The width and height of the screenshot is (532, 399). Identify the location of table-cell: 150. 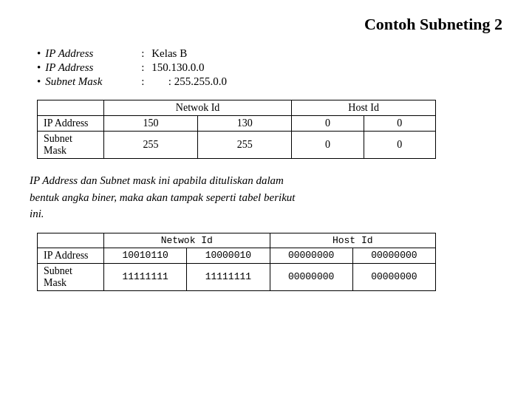
(151, 124).